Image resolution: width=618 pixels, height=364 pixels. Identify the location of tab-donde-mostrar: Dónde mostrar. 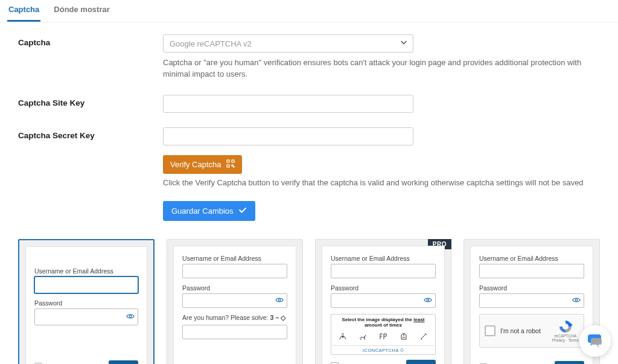
(81, 11).